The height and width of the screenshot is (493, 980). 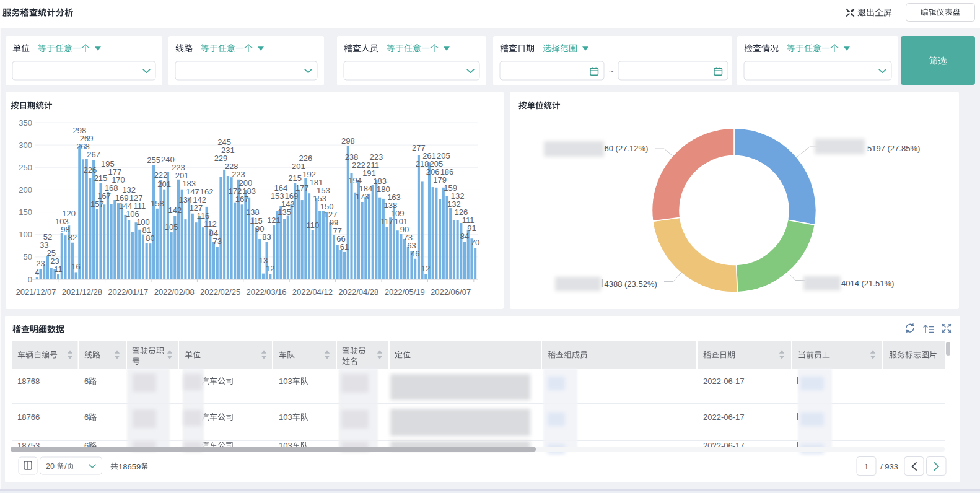 I want to click on svg-text: 135, so click(x=284, y=212).